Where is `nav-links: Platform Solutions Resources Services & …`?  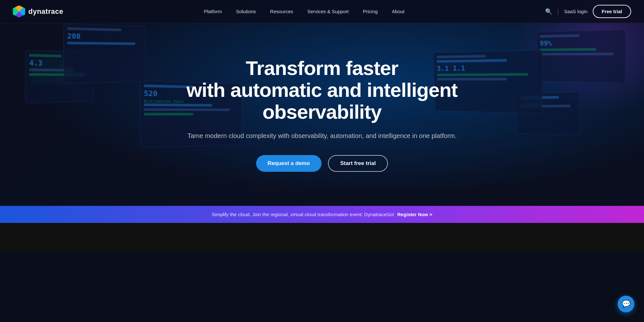
nav-links: Platform Solutions Resources Services & … is located at coordinates (304, 12).